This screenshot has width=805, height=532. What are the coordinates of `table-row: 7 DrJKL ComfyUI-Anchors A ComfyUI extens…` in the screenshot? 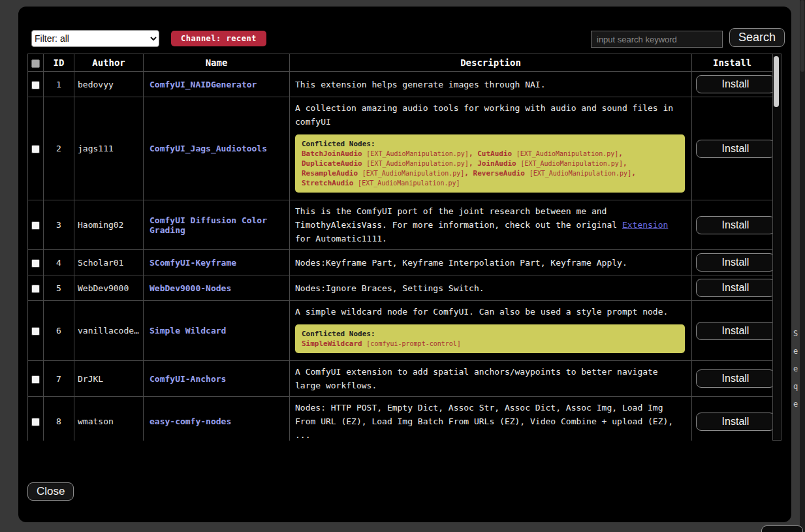 It's located at (401, 379).